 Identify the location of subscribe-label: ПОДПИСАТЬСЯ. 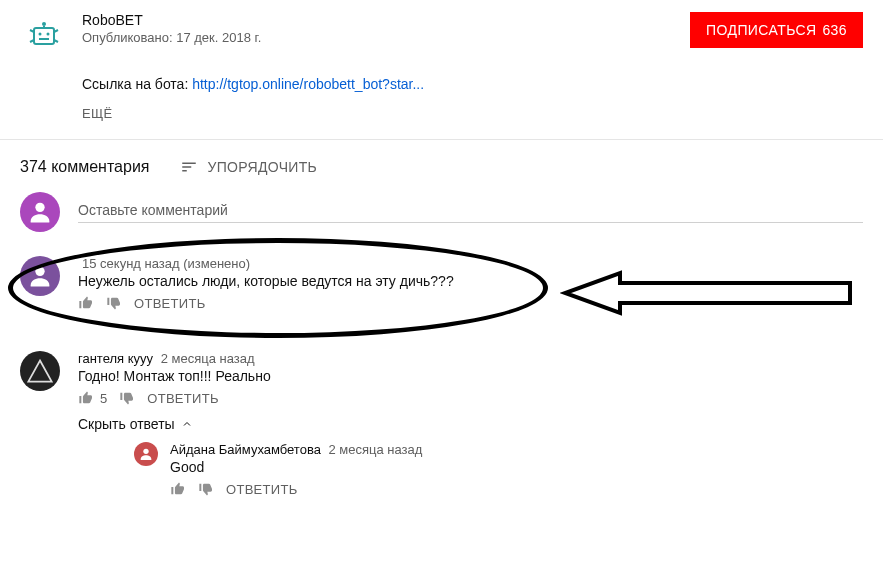
(761, 30).